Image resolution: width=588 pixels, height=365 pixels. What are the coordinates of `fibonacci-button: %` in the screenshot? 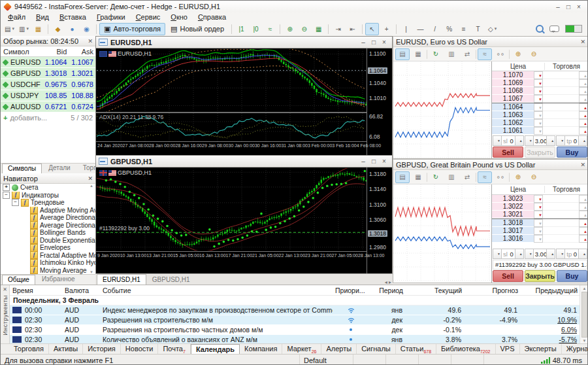 It's located at (449, 29).